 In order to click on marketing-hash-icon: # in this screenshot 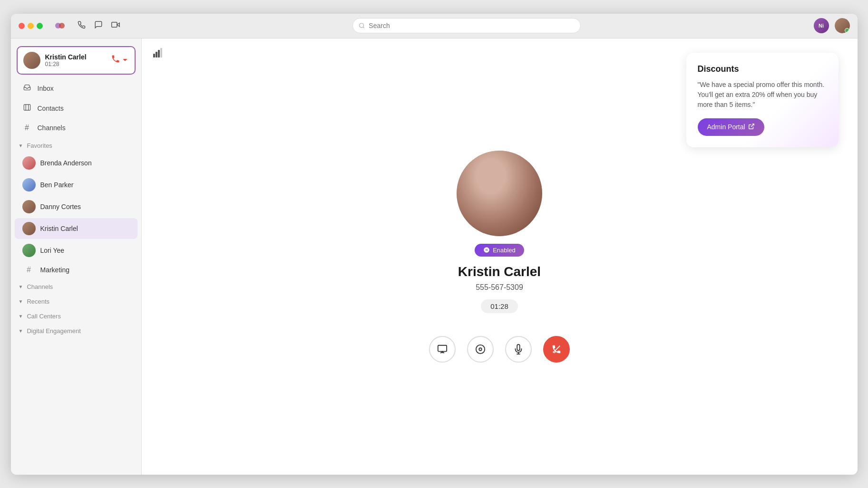, I will do `click(29, 270)`.